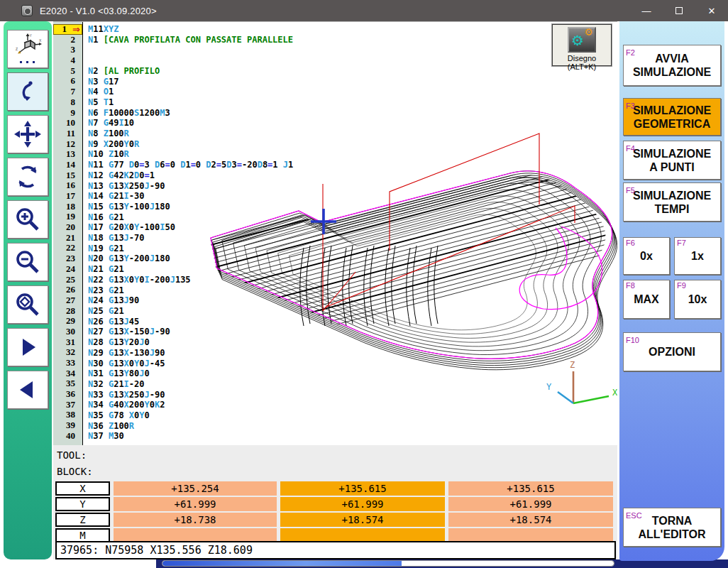 The width and height of the screenshot is (728, 568). What do you see at coordinates (68, 30) in the screenshot?
I see `current-line-marker: 1⇒` at bounding box center [68, 30].